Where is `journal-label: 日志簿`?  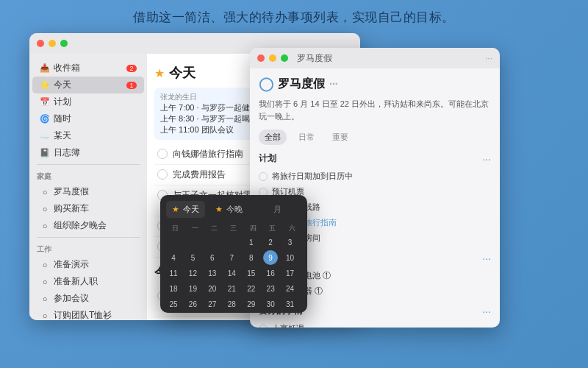 journal-label: 日志簿 is located at coordinates (67, 153).